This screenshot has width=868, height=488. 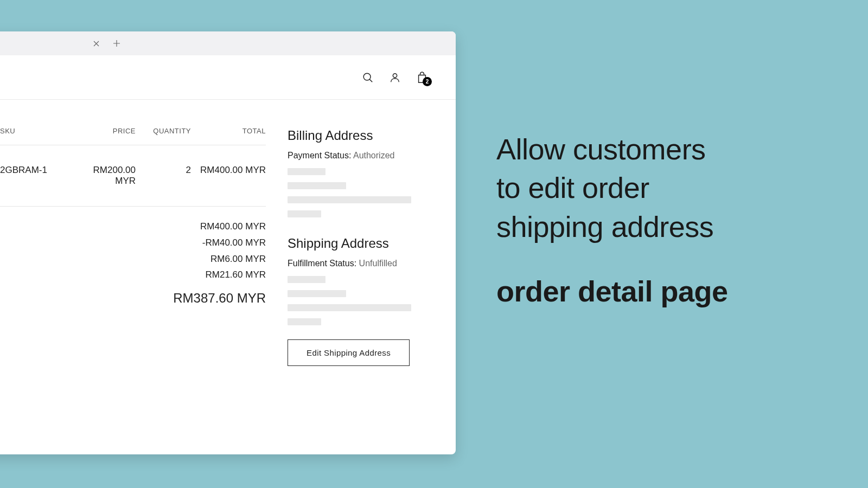 What do you see at coordinates (363, 156) in the screenshot?
I see `payment-status: Payment Status: Authorized` at bounding box center [363, 156].